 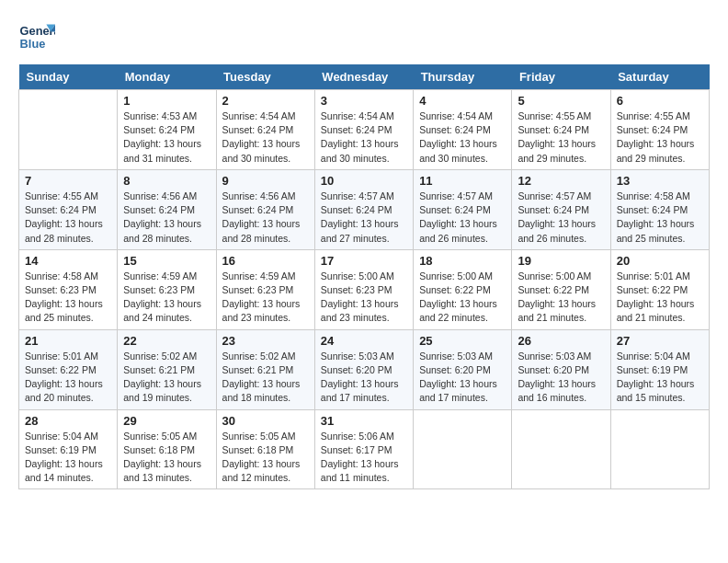 I want to click on calendar-cell: 8 Sunrise: 4:56 AMSunset: 6:24 PMDayligh…, so click(x=167, y=210).